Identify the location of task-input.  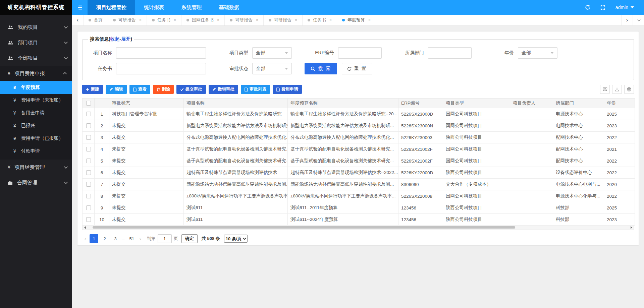
(161, 69).